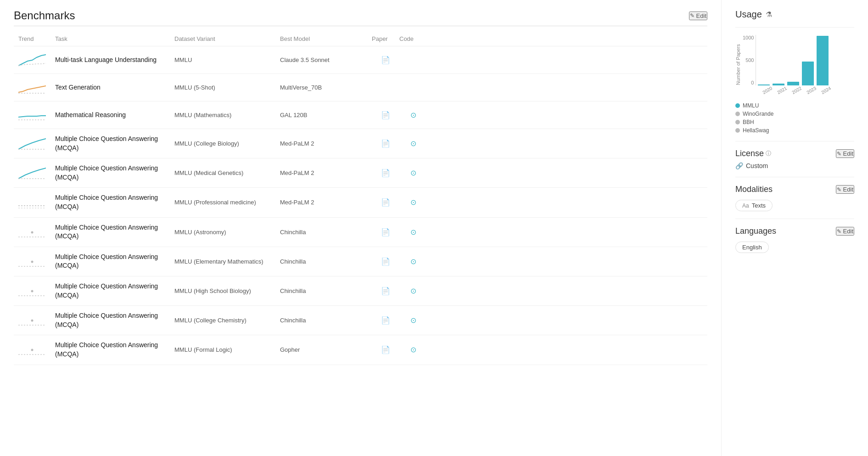  Describe the element at coordinates (361, 60) in the screenshot. I see `table-row: Multi-task Language Understanding MMLU C…` at that location.